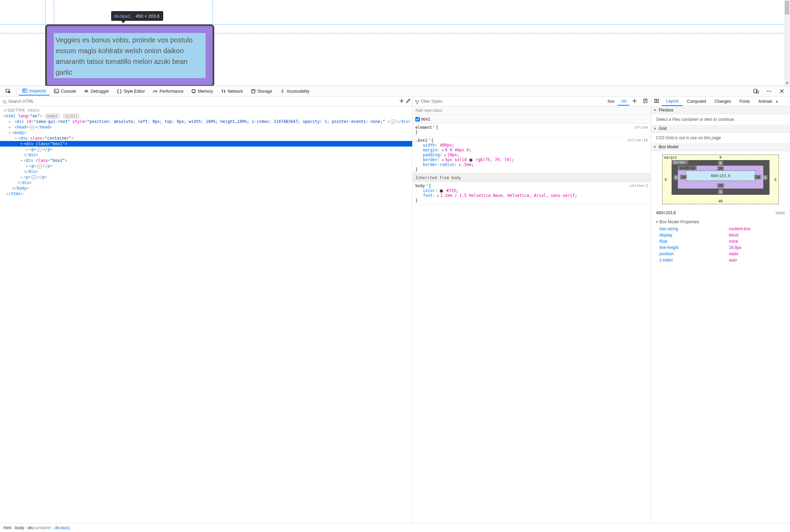 Image resolution: width=790 pixels, height=532 pixels. Describe the element at coordinates (137, 16) in the screenshot. I see `element-info-tooltip: div.box1 450 × 203.6` at that location.